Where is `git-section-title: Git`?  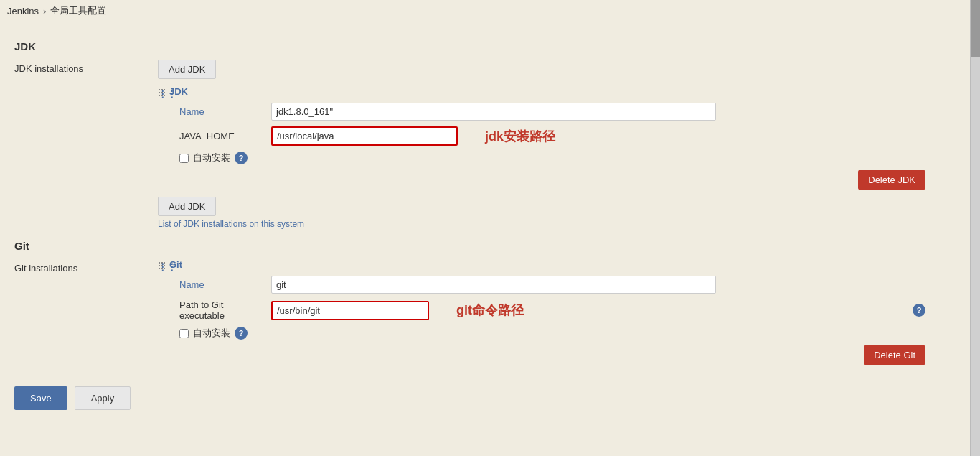
git-section-title: Git is located at coordinates (481, 246).